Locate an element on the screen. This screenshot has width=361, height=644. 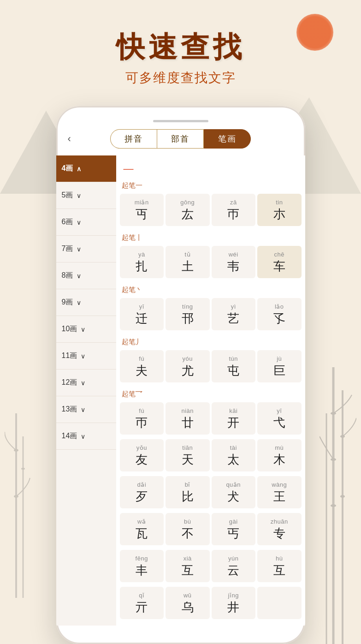
char-cell: quǎn 犬 is located at coordinates (234, 492).